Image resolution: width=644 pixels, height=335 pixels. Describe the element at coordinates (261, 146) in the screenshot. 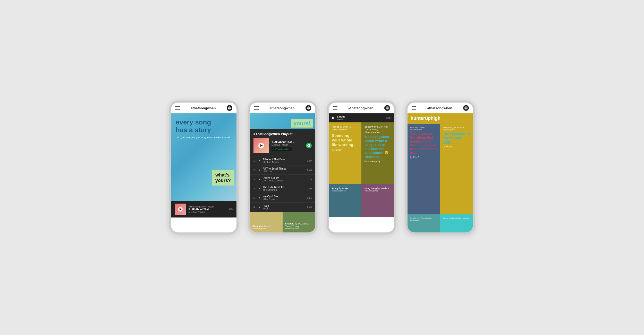

I see `featured-play-btn` at that location.